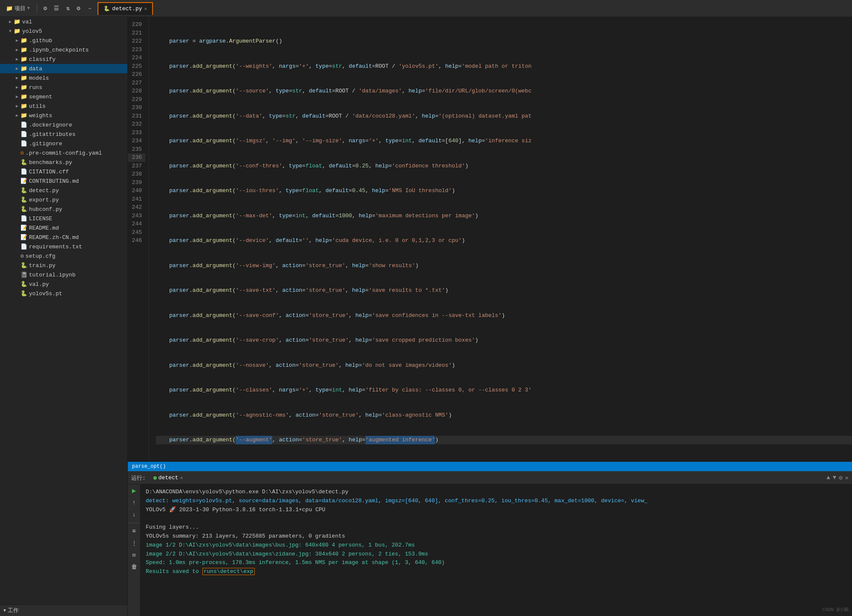  What do you see at coordinates (64, 40) in the screenshot?
I see `tree-item-github: ▶ 📁 .github` at bounding box center [64, 40].